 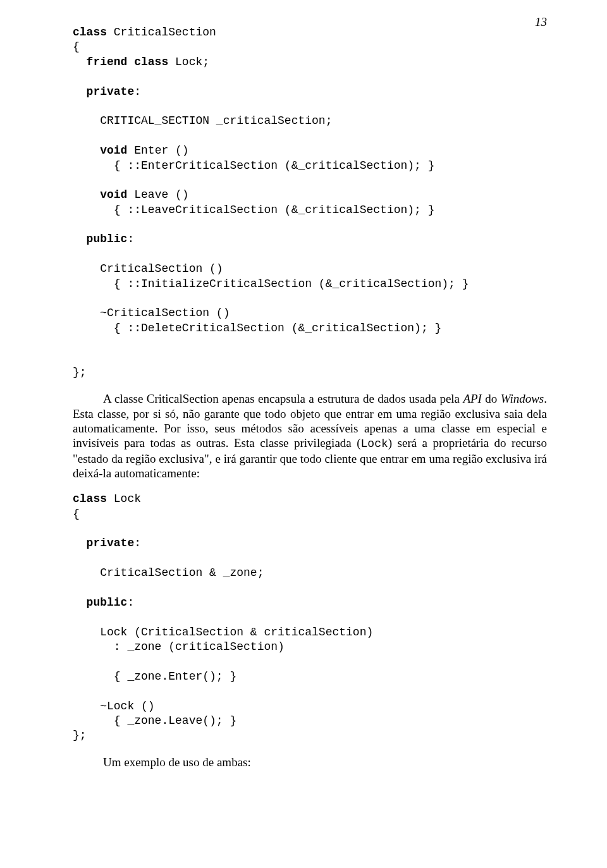 I want to click on code-text: : _zone (criticalSection), so click(x=178, y=647).